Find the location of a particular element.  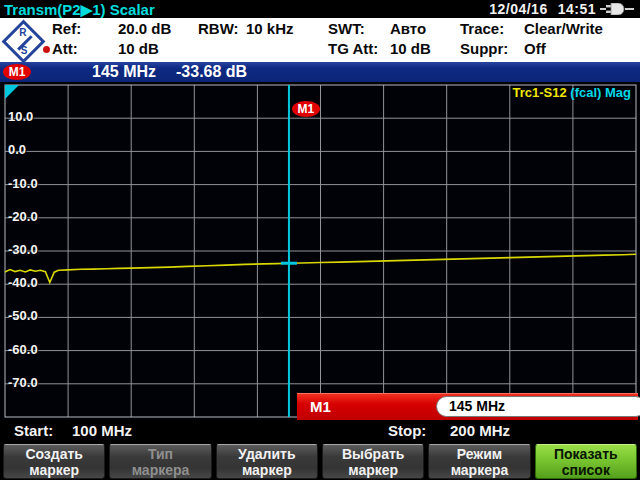

att-label: Att: is located at coordinates (65, 48).